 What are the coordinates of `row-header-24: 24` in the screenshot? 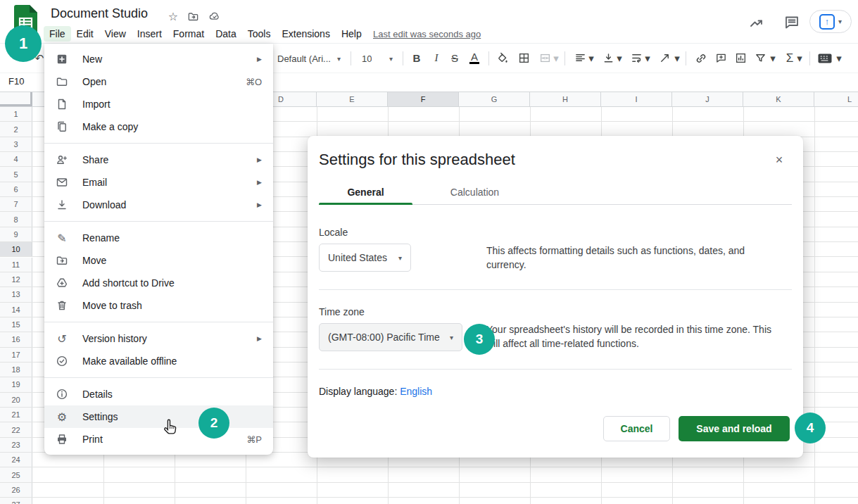 It's located at (16, 460).